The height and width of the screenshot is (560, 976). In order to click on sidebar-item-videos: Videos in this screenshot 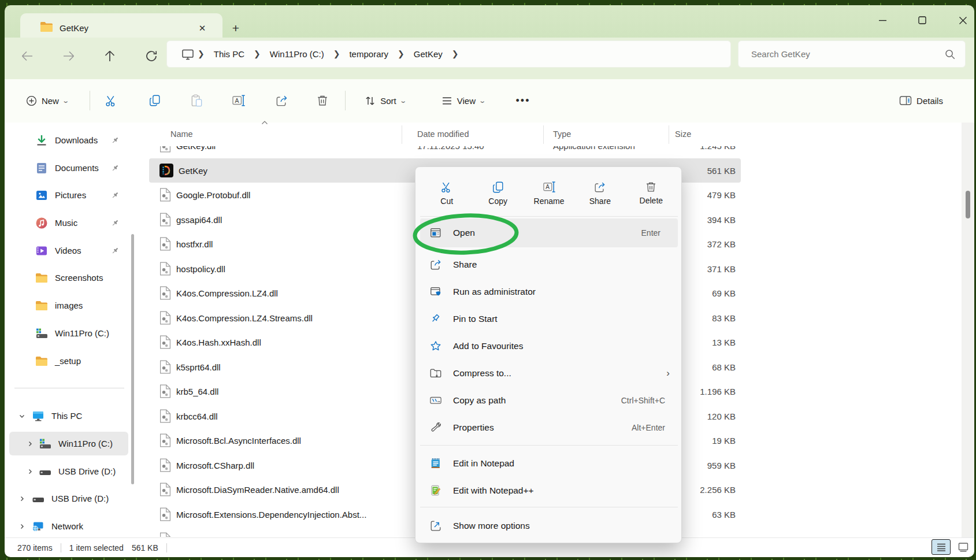, I will do `click(69, 251)`.